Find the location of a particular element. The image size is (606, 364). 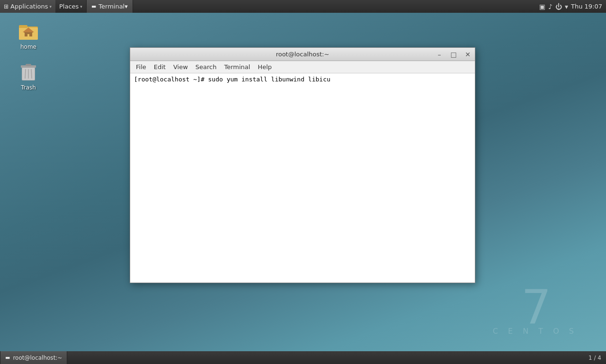

taskbar: ▬ root@localhost:~ 1 / 4 is located at coordinates (303, 358).